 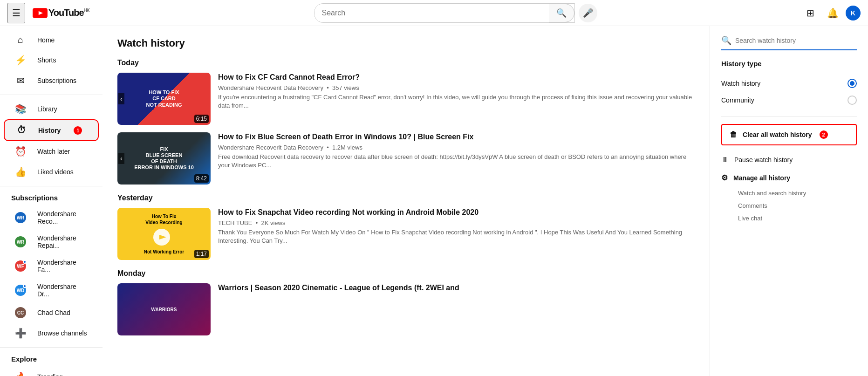 What do you see at coordinates (853, 13) in the screenshot?
I see `avatar: K` at bounding box center [853, 13].